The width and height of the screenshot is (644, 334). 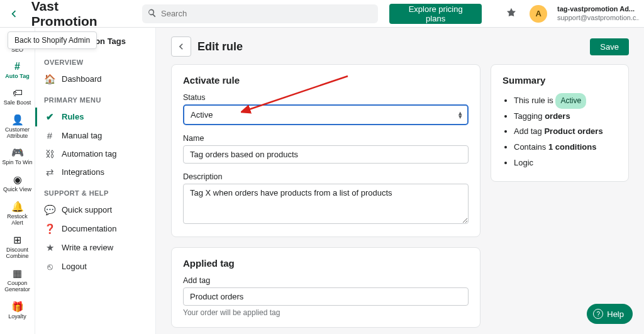 I want to click on help-fab: ? Help, so click(x=610, y=314).